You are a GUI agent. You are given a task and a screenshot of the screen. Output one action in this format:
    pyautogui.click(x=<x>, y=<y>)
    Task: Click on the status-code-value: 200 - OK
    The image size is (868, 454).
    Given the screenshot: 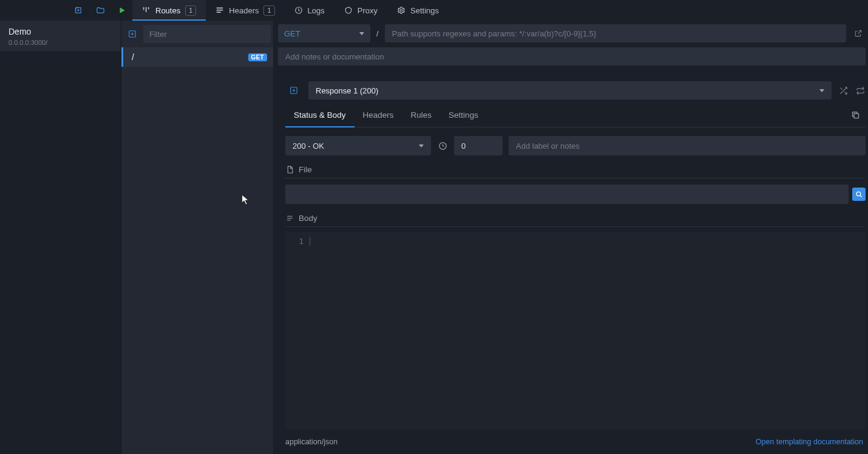 What is the action you would take?
    pyautogui.click(x=308, y=146)
    